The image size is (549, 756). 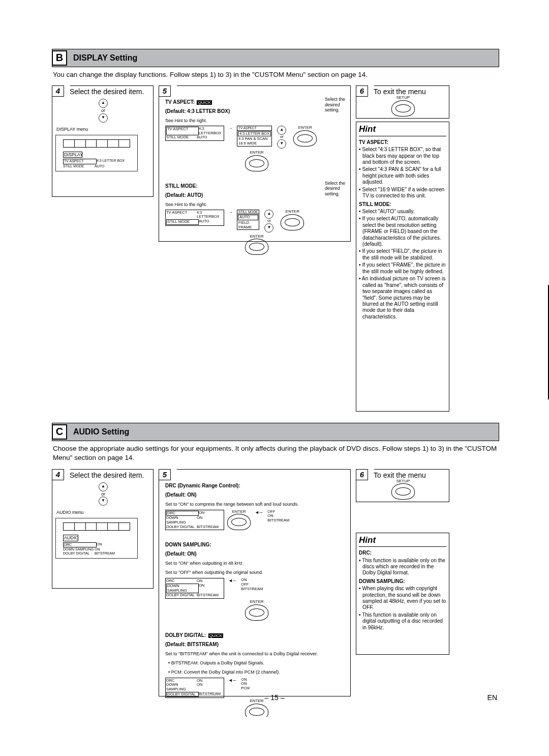 What do you see at coordinates (181, 186) in the screenshot?
I see `still-mode-name: STILL MODE:` at bounding box center [181, 186].